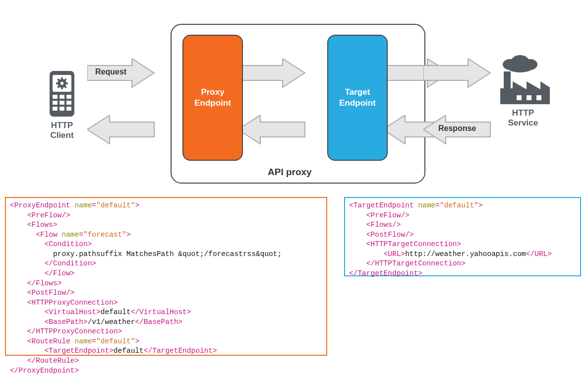  Describe the element at coordinates (457, 129) in the screenshot. I see `response-label: Response` at that location.